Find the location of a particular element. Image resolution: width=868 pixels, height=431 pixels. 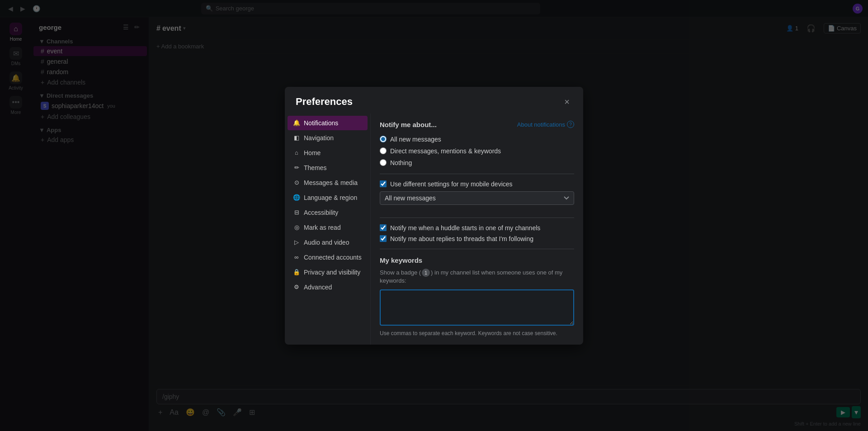

huddle-checkbox-input is located at coordinates (383, 228).